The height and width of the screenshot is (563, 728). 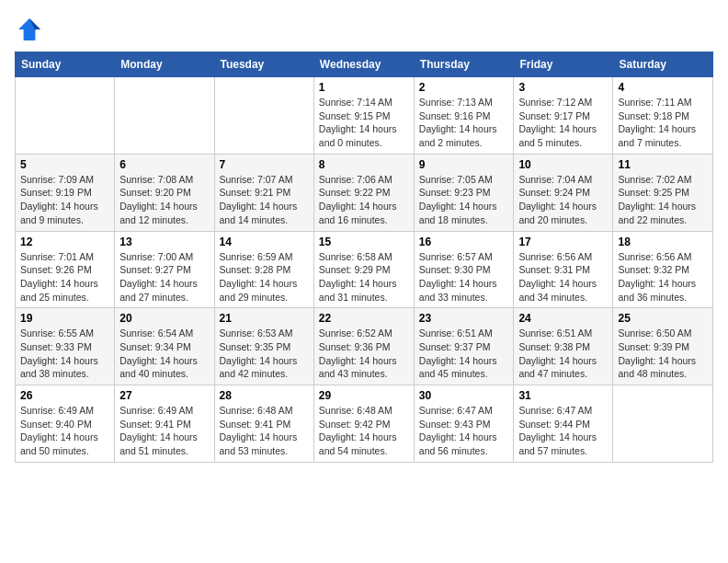 I want to click on calendar-cell: 29Sunrise: 6:48 AM Sunset: 9:42 PM Dayli…, so click(x=364, y=424).